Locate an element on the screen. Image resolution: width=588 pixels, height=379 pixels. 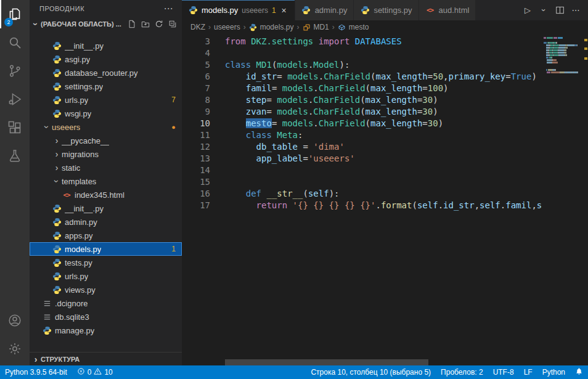
workspace-section-header: › (РАБОЧАЯ ОБЛАСТЬ) ... is located at coordinates (106, 24).